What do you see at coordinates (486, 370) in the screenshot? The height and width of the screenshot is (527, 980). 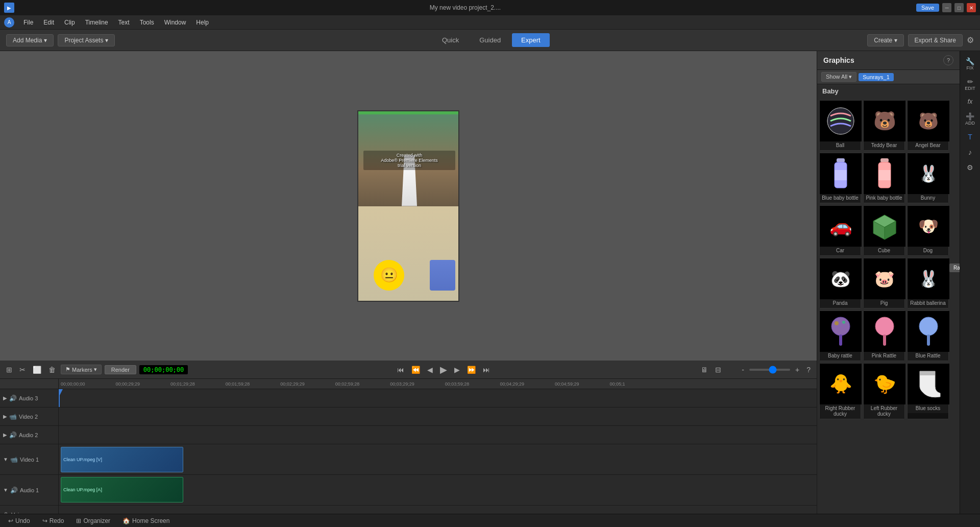 I see `tl-play-end: ⏭` at bounding box center [486, 370].